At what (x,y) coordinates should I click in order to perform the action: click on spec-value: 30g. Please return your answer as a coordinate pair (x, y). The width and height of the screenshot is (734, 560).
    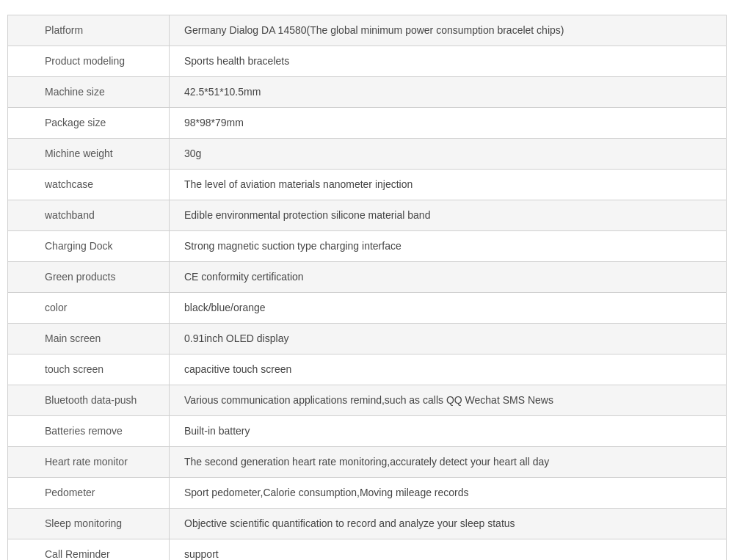
    Looking at the image, I should click on (448, 154).